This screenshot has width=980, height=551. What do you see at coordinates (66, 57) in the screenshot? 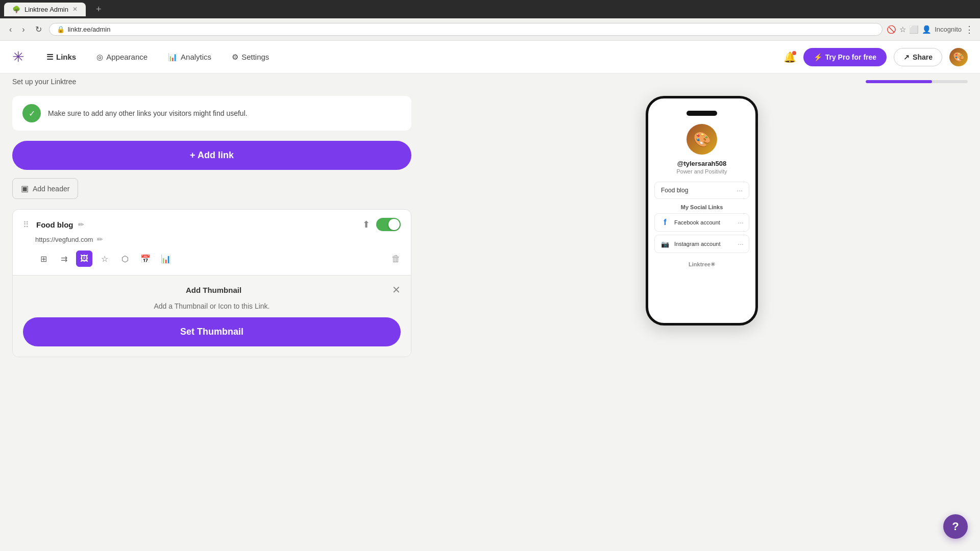
I see `links-label: Links` at bounding box center [66, 57].